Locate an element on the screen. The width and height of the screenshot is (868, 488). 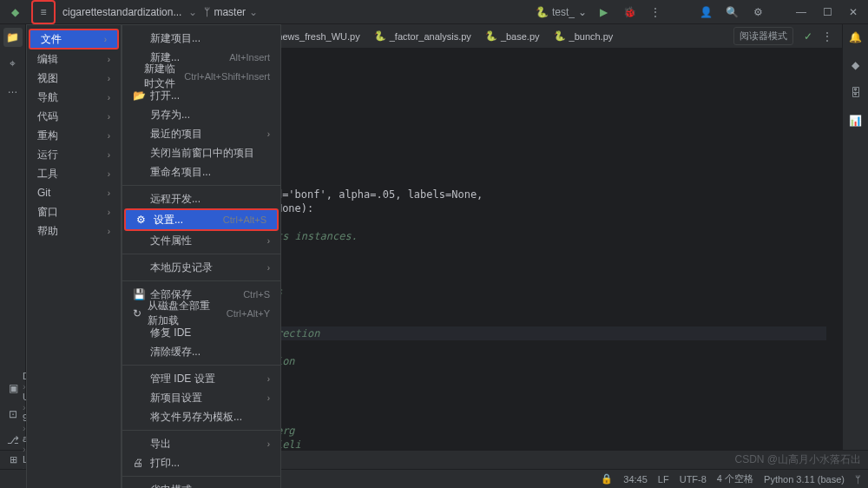
menu-item: 导航› is located at coordinates (74, 97).